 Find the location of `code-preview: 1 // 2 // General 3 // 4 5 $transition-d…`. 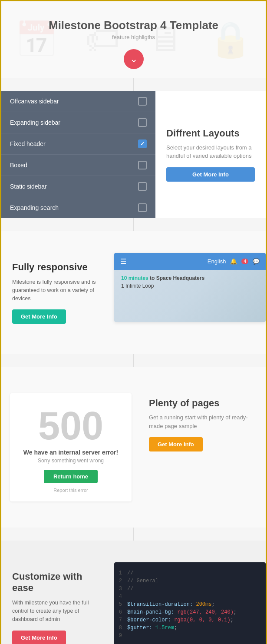

code-preview: 1 // 2 // General 3 // 4 5 $transition-d… is located at coordinates (190, 603).